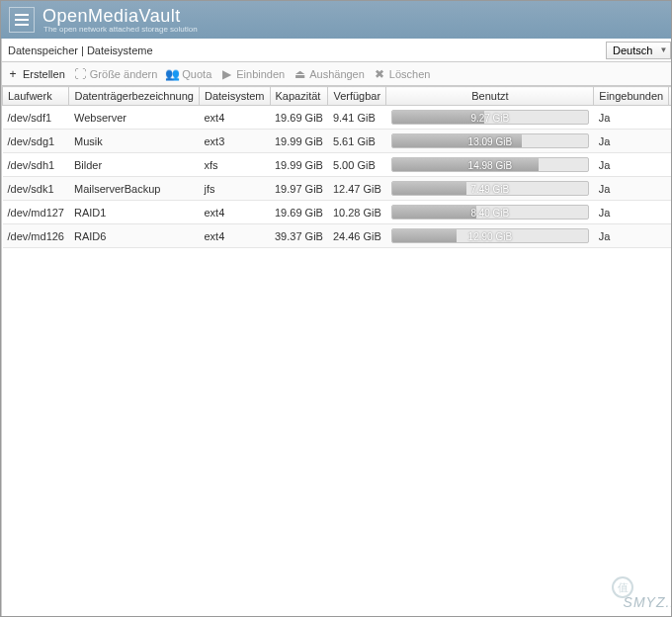  Describe the element at coordinates (115, 74) in the screenshot. I see `resize-button: ⛶Größe ändern` at that location.